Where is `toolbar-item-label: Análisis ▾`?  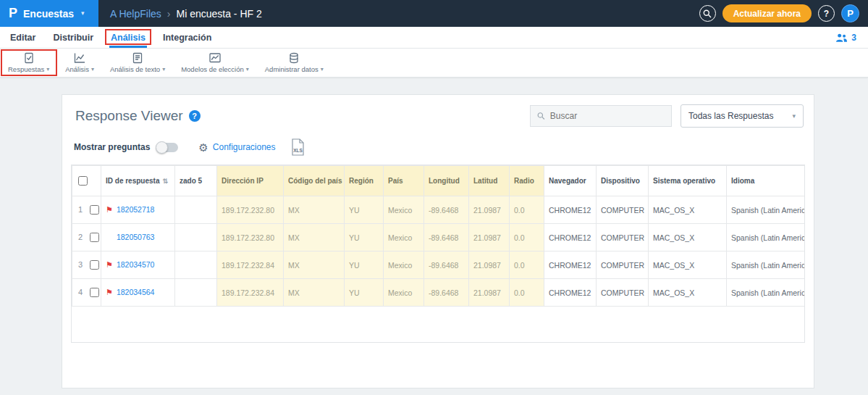 toolbar-item-label: Análisis ▾ is located at coordinates (80, 70).